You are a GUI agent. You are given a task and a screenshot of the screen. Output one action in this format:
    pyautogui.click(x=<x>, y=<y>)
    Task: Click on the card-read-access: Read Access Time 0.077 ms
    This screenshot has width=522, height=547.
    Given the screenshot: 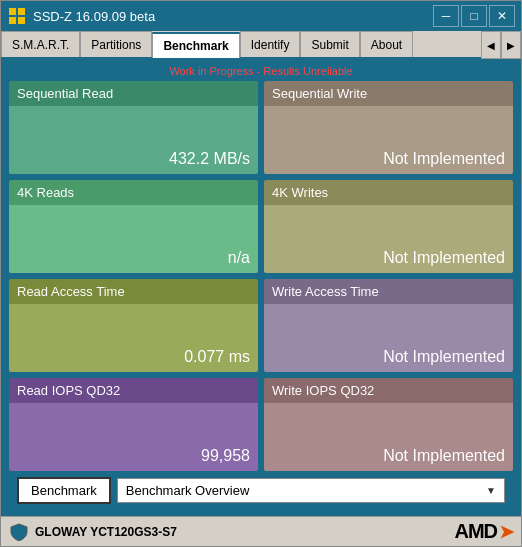 What is the action you would take?
    pyautogui.click(x=134, y=326)
    